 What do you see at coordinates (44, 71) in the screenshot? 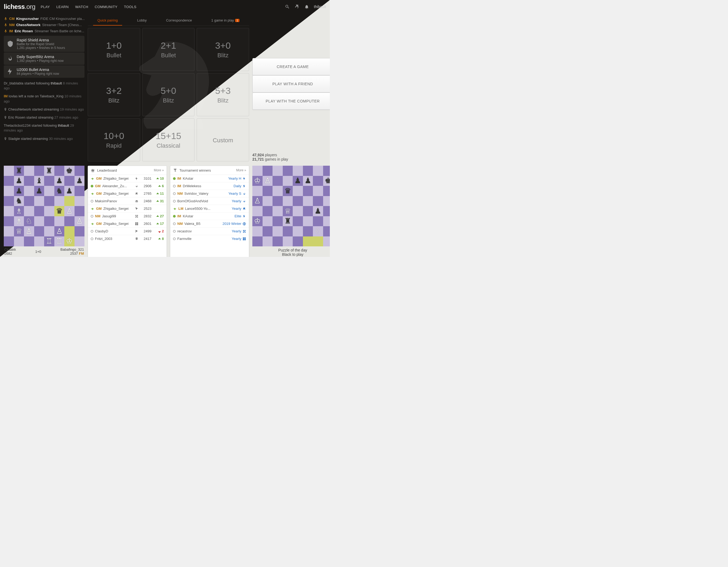
I see `arena-item: U2000 Bullet Arena84 players • Playing r…` at bounding box center [44, 71].